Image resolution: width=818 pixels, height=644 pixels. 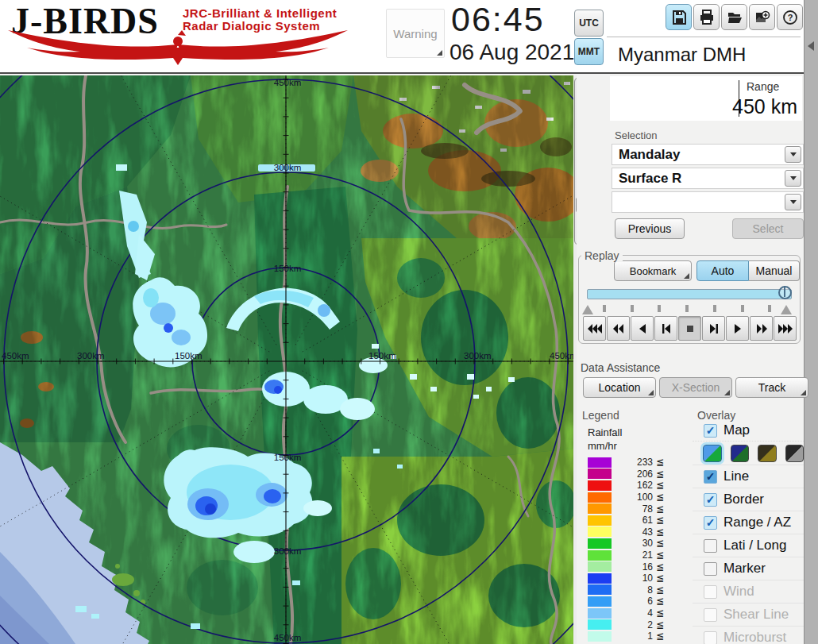 What do you see at coordinates (793, 202) in the screenshot?
I see `extra-dropdown-button` at bounding box center [793, 202].